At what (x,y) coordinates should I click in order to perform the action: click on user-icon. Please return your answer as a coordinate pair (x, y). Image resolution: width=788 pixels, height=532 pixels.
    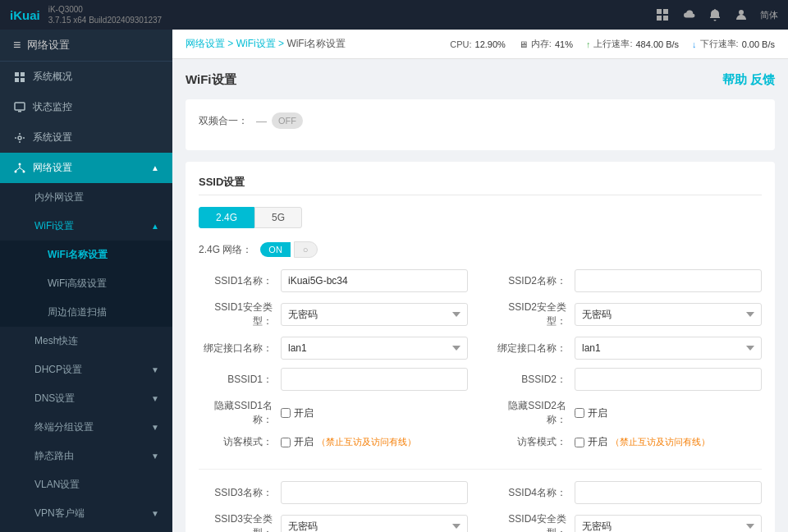
    Looking at the image, I should click on (741, 15).